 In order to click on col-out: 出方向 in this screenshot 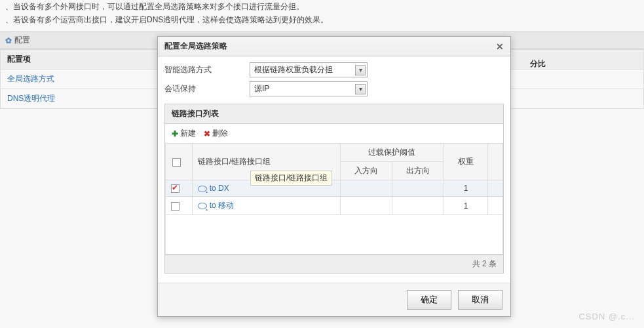, I will do `click(418, 171)`.